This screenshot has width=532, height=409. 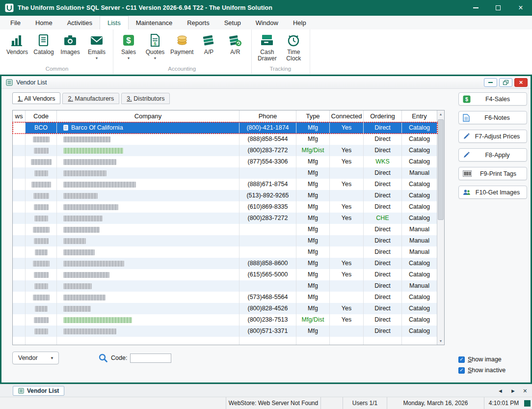 I want to click on checkbox-label: Show inactive, so click(x=487, y=370).